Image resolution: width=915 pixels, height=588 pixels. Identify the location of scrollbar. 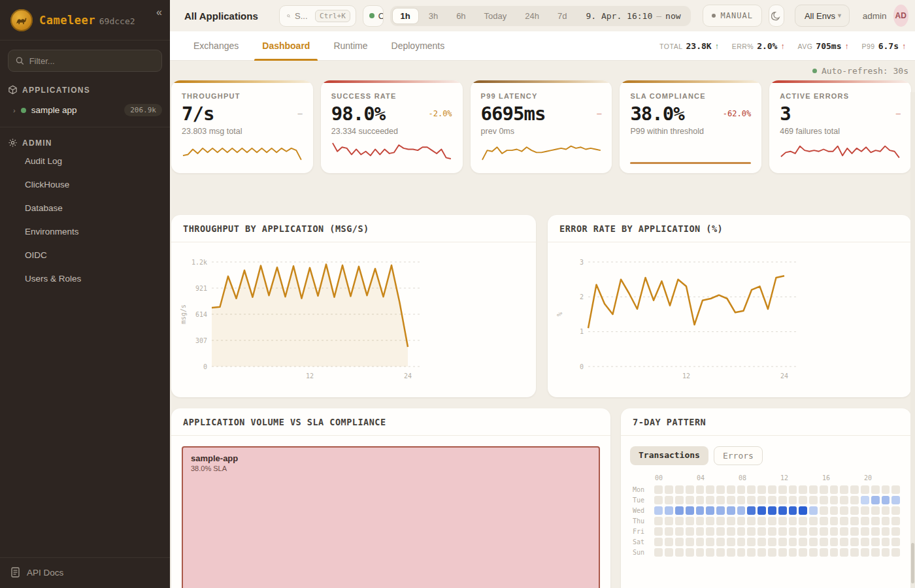
(912, 340).